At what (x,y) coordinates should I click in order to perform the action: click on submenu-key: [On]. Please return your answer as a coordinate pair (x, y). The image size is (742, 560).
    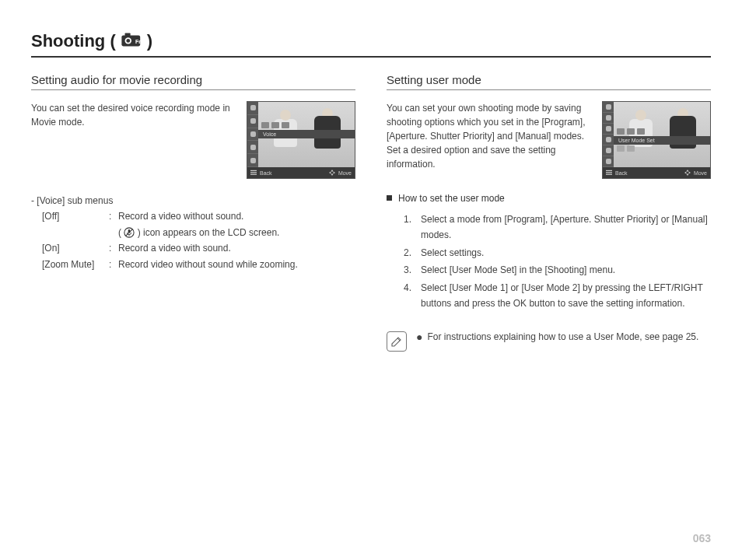
    Looking at the image, I should click on (75, 248).